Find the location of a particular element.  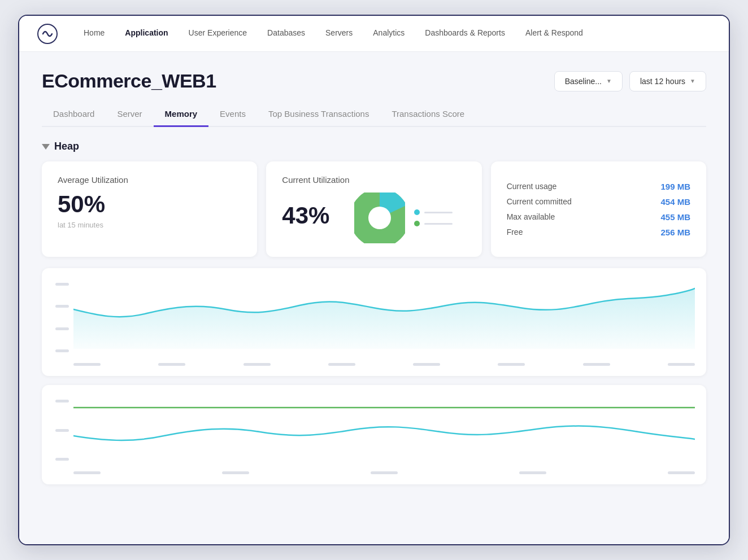

app-title: ECommerce_WEB1 is located at coordinates (129, 81).